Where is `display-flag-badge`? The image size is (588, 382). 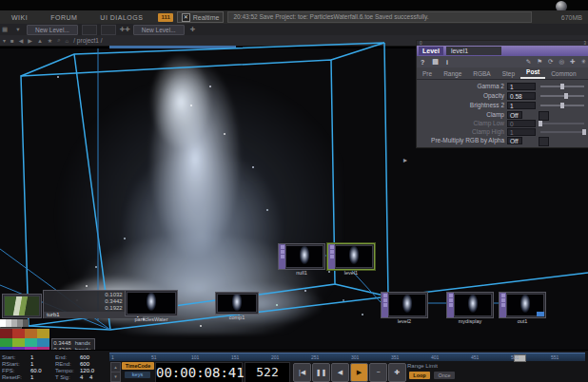 display-flag-badge is located at coordinates (540, 314).